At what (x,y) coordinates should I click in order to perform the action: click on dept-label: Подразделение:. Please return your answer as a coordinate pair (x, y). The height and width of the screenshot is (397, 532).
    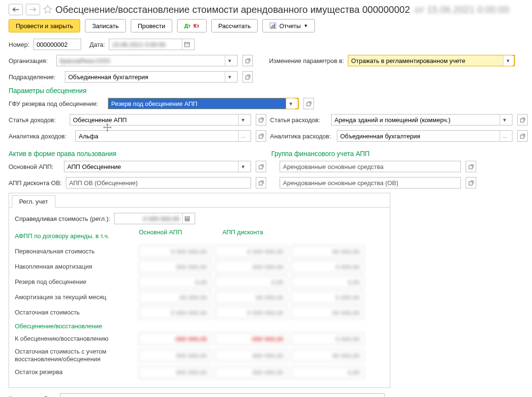
    Looking at the image, I should click on (35, 77).